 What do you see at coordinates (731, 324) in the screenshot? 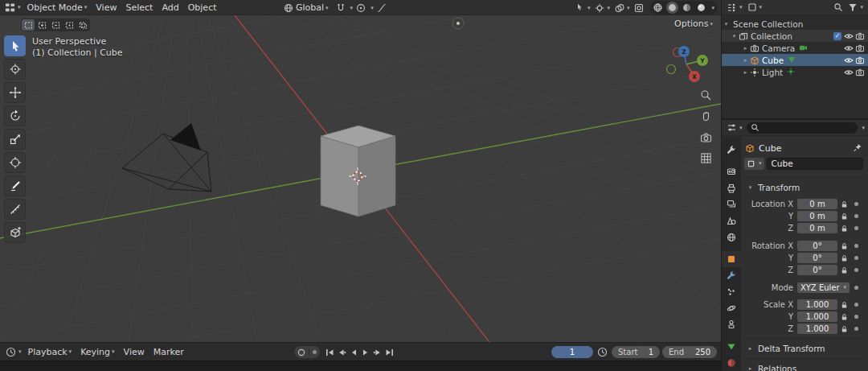
I see `tab-constraints` at bounding box center [731, 324].